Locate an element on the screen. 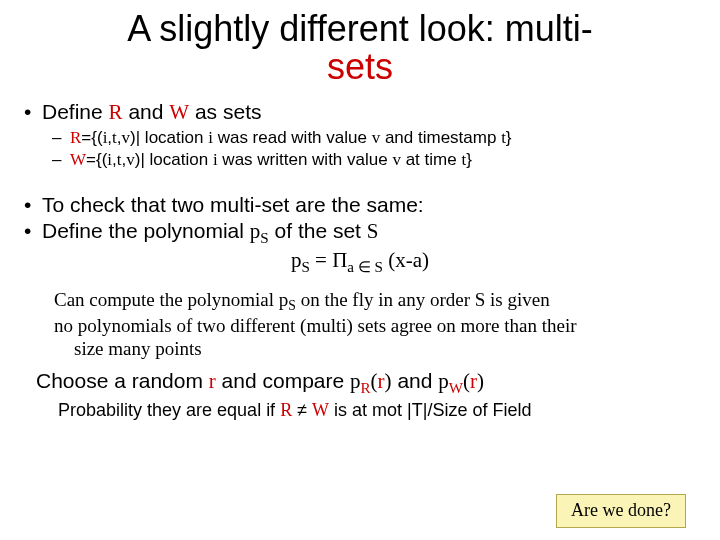 The width and height of the screenshot is (720, 540). formula: pS = Πa ∈ S (x-a) is located at coordinates (360, 262).